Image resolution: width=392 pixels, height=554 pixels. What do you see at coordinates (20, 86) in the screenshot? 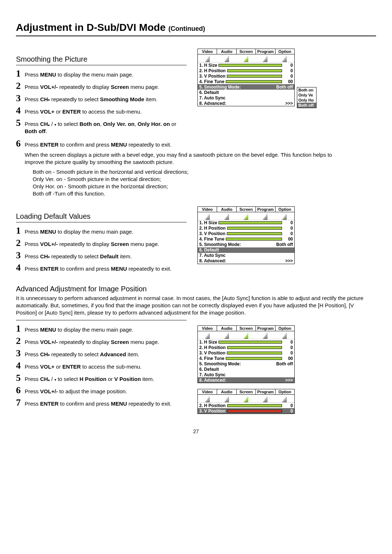
I see `step-number: 2` at bounding box center [20, 86].